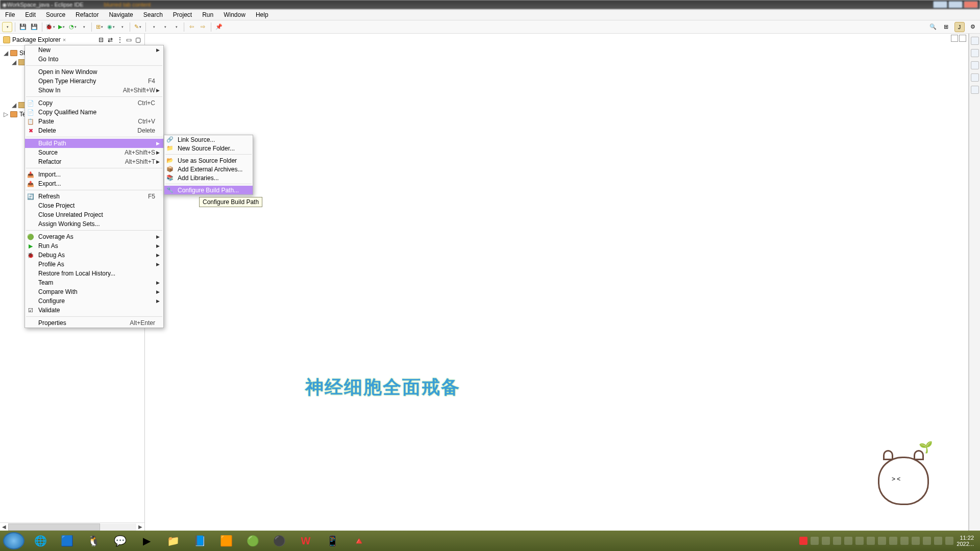  I want to click on windows-taskbar: 🌐 🟦 🐧 💬 ▶ 📁 📘 🟧 🟢 ⚫ W 📱 🔺 11:222022..., so click(490, 541).